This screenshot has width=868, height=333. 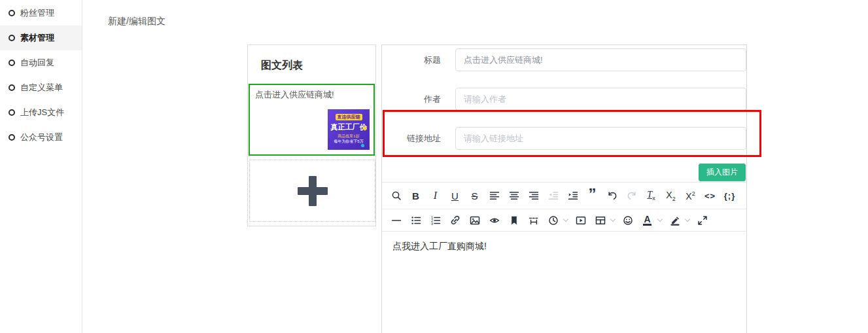 I want to click on svg-text: 3, so click(x=432, y=224).